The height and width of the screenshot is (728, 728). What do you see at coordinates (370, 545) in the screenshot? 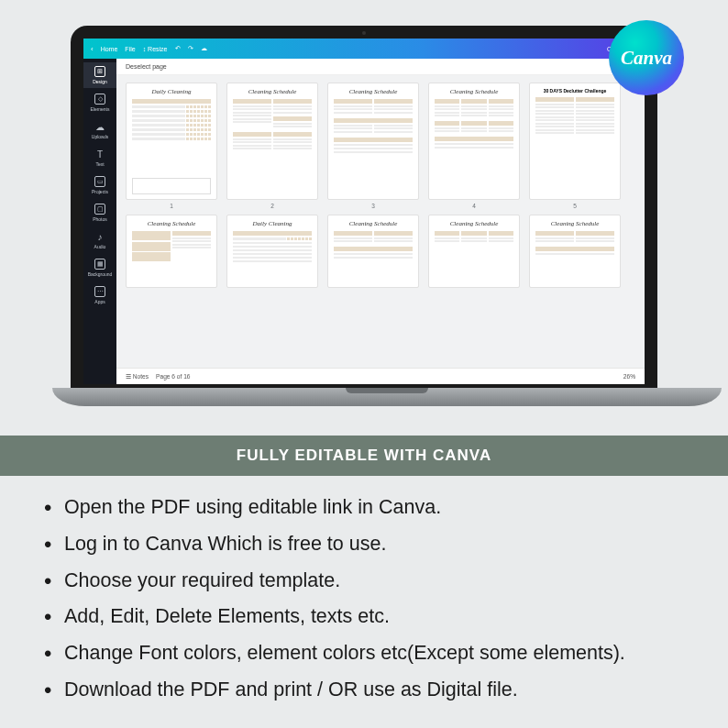
I see `instruction-item: Log in to Canva Which is free to use.` at bounding box center [370, 545].